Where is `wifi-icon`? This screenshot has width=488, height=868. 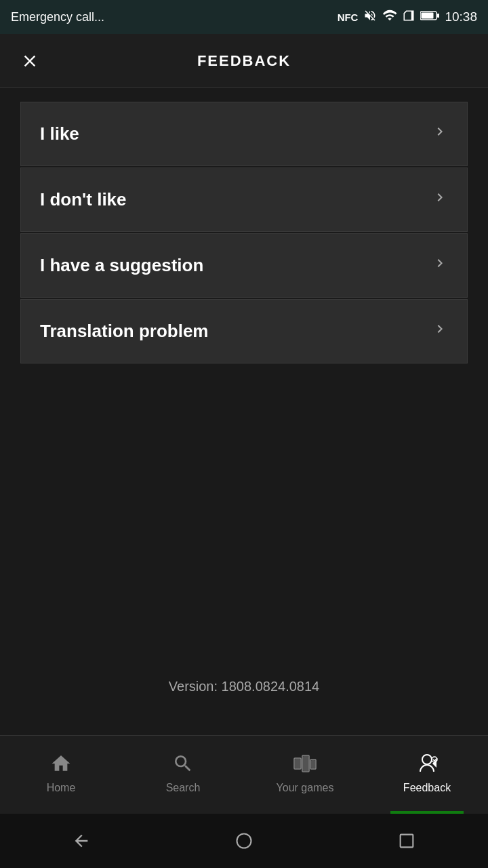 wifi-icon is located at coordinates (390, 18).